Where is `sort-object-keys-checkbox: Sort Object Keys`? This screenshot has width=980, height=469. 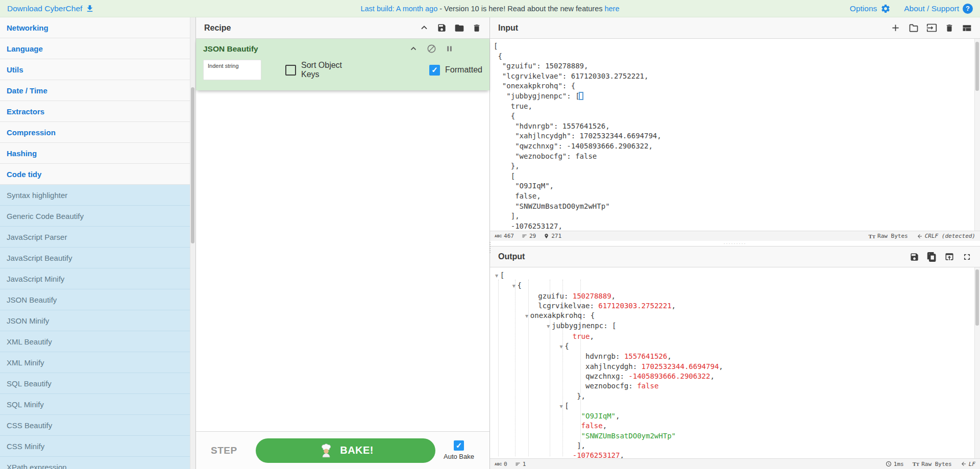 sort-object-keys-checkbox: Sort Object Keys is located at coordinates (317, 70).